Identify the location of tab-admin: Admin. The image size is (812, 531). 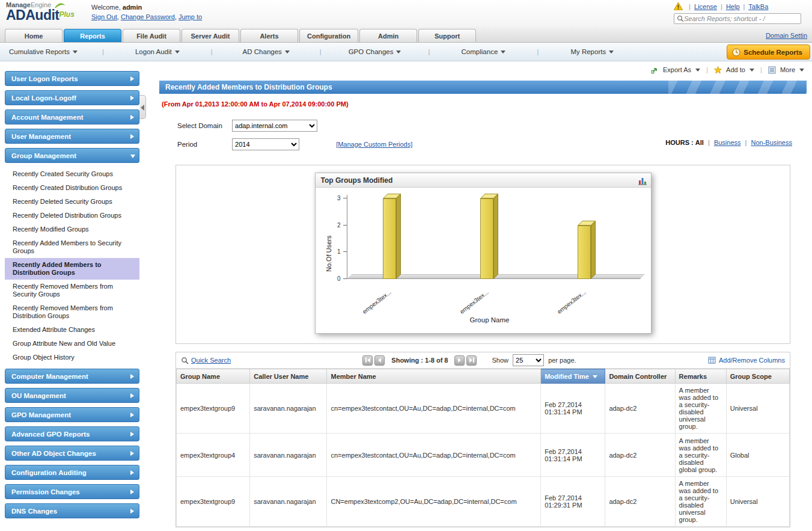
(388, 35).